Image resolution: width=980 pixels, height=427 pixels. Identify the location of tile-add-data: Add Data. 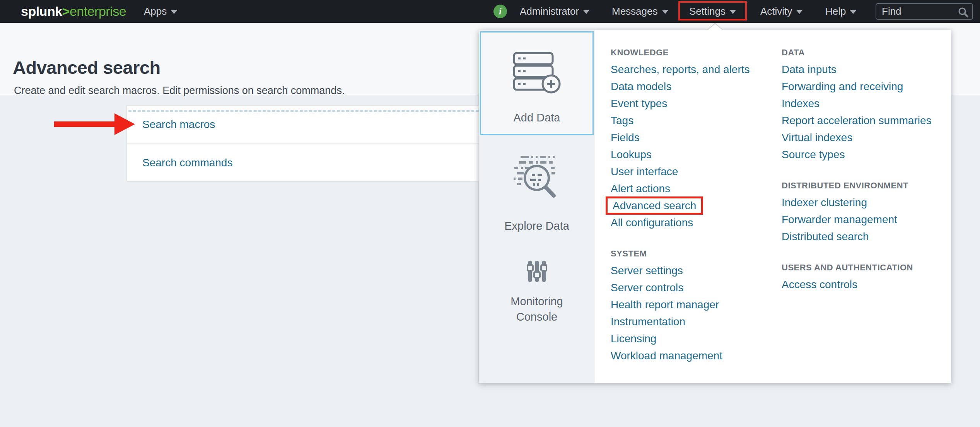
(537, 83).